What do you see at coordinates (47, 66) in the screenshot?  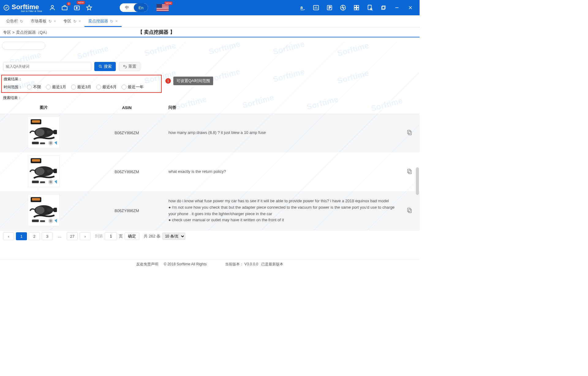 I see `qa-keyword-input` at bounding box center [47, 66].